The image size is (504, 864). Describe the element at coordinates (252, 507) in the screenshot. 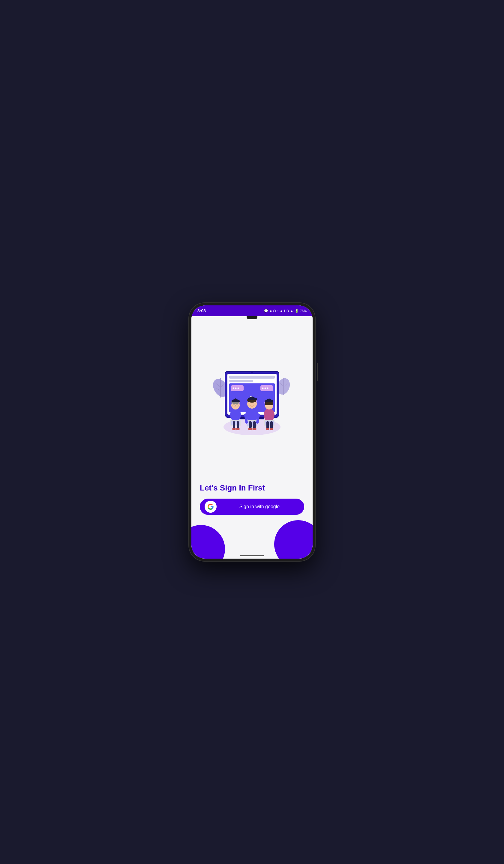

I see `google-sign-in-button: Sign in with google` at that location.